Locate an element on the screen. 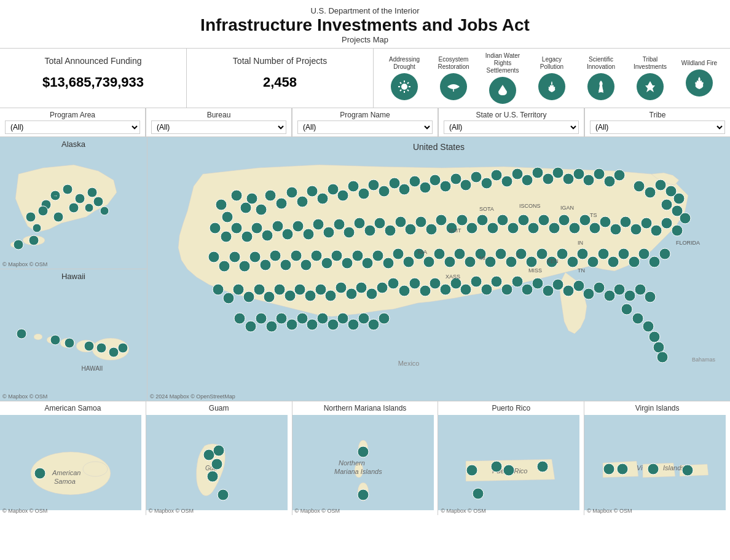 This screenshot has height=560, width=730. filter-tribe-select: (All) is located at coordinates (657, 127).